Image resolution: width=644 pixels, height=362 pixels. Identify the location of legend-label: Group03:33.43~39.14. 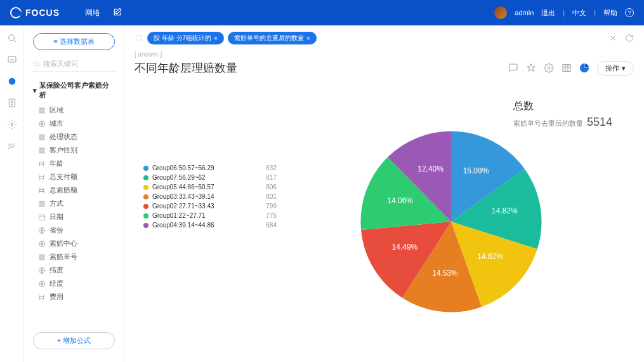
(183, 197).